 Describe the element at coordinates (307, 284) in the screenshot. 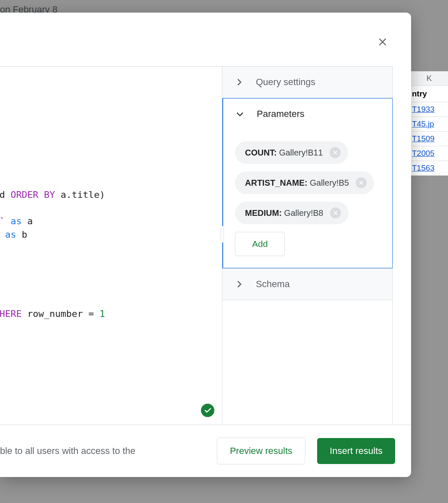

I see `schema-accordion: Schema` at that location.